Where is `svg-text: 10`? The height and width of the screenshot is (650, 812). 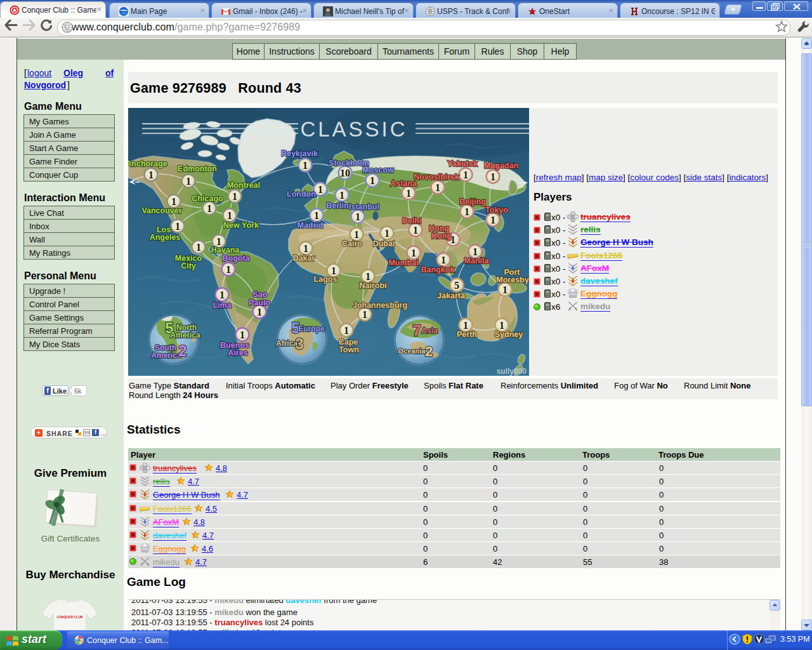
svg-text: 10 is located at coordinates (345, 173).